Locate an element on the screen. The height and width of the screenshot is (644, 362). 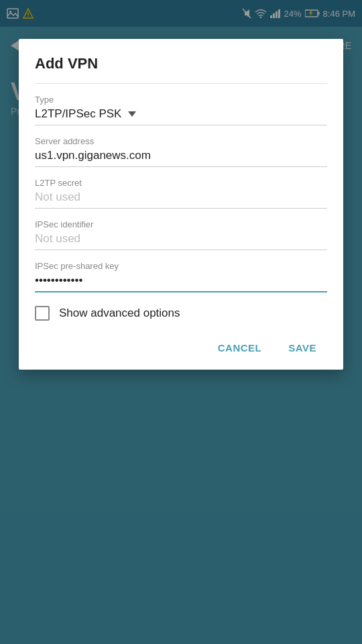
advanced-options-row: Show advanced options is located at coordinates (181, 313).